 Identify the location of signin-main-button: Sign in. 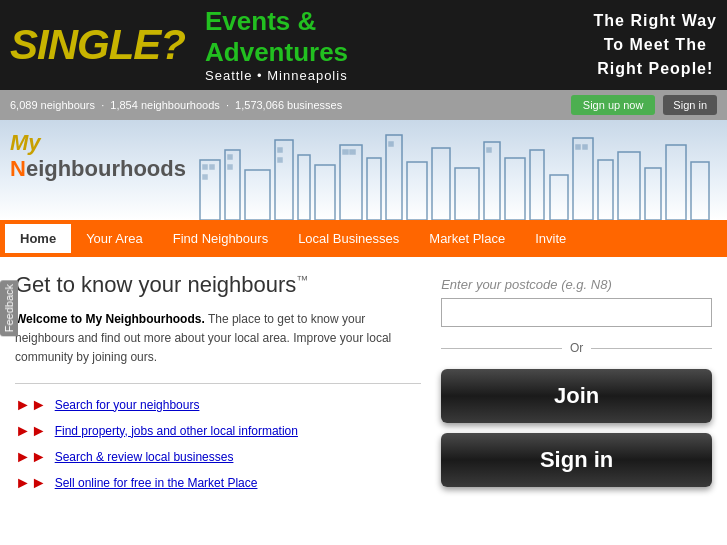
(576, 460).